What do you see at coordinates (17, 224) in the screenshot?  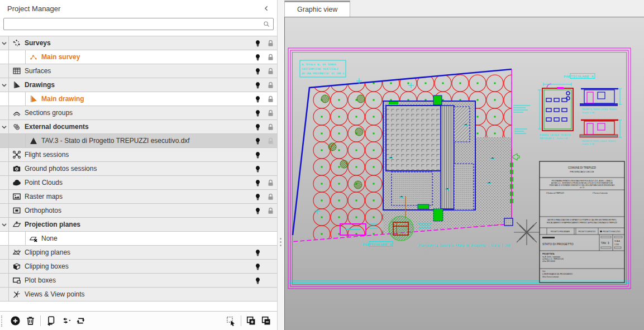 I see `projection-plane-icon` at bounding box center [17, 224].